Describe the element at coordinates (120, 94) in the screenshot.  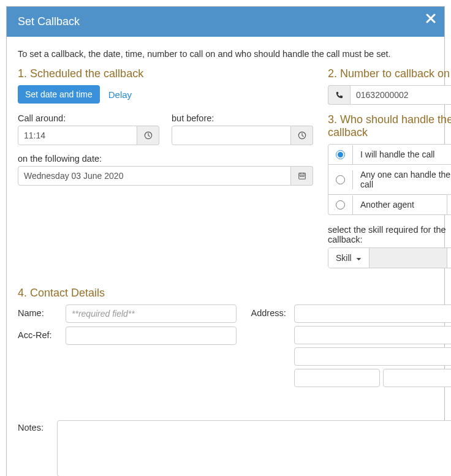
I see `delay-link: Delay` at that location.